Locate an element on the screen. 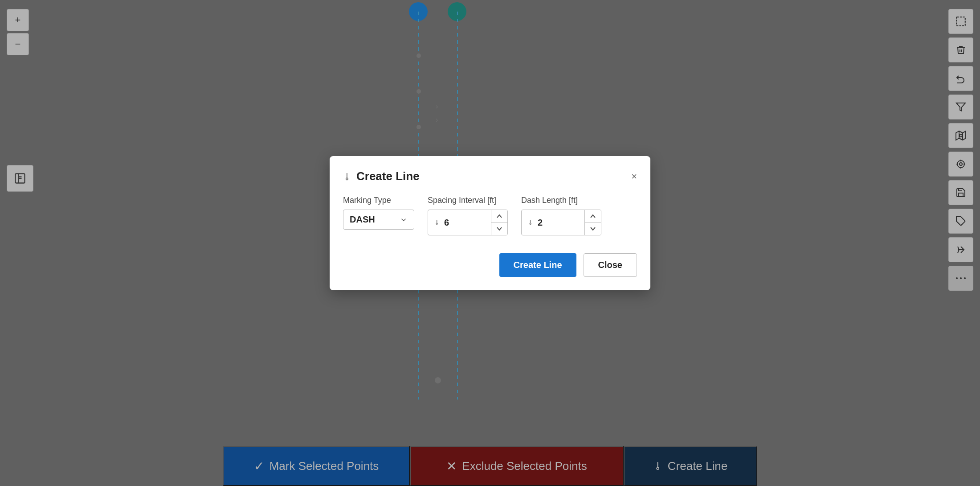 The height and width of the screenshot is (486, 980). dialog-footer: Create Line Close is located at coordinates (490, 265).